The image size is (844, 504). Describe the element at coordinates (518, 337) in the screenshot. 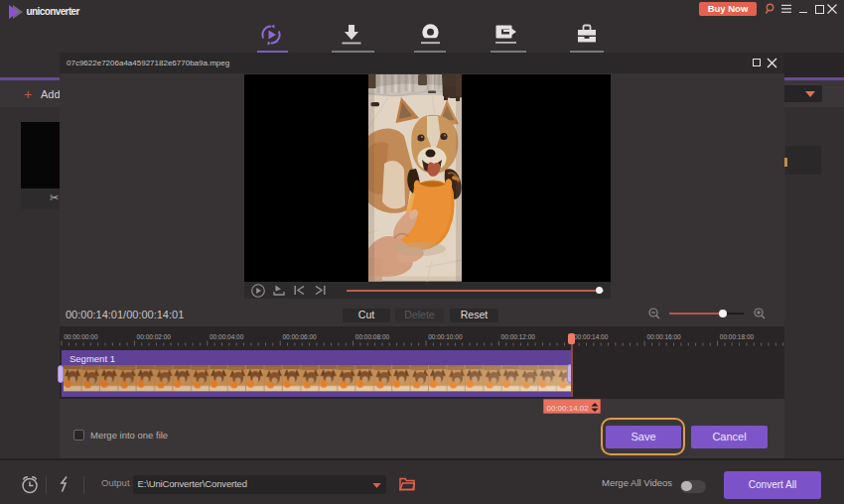

I see `svg-text: 00:00:12:00` at that location.